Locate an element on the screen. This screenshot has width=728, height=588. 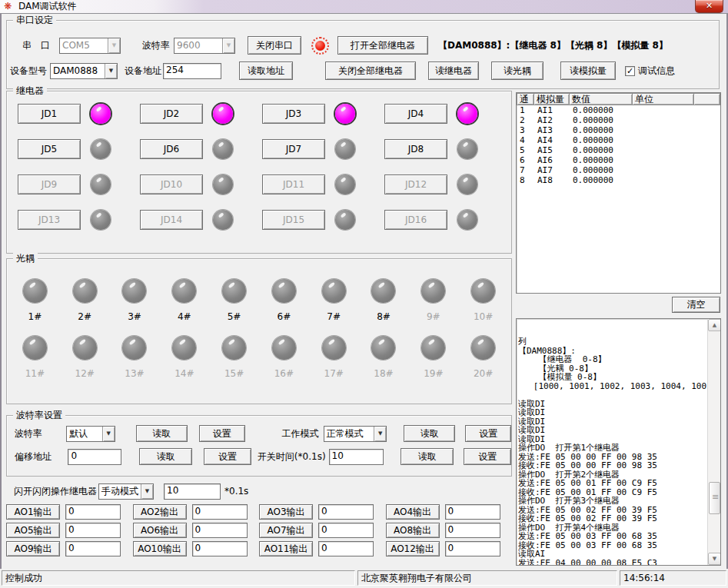
close-all-relays-button: 关闭全部继电器 is located at coordinates (371, 71).